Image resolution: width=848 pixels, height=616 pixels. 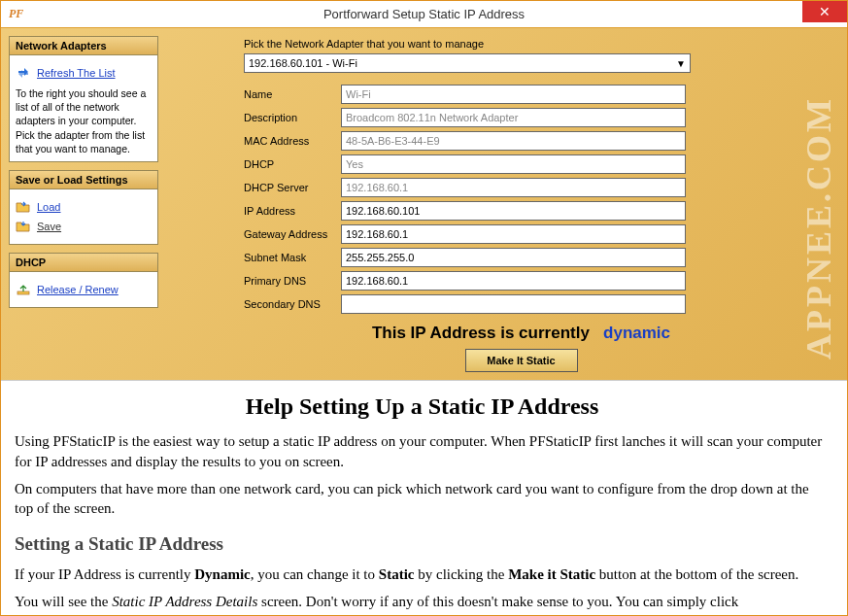 I want to click on input-dns2, so click(x=513, y=304).